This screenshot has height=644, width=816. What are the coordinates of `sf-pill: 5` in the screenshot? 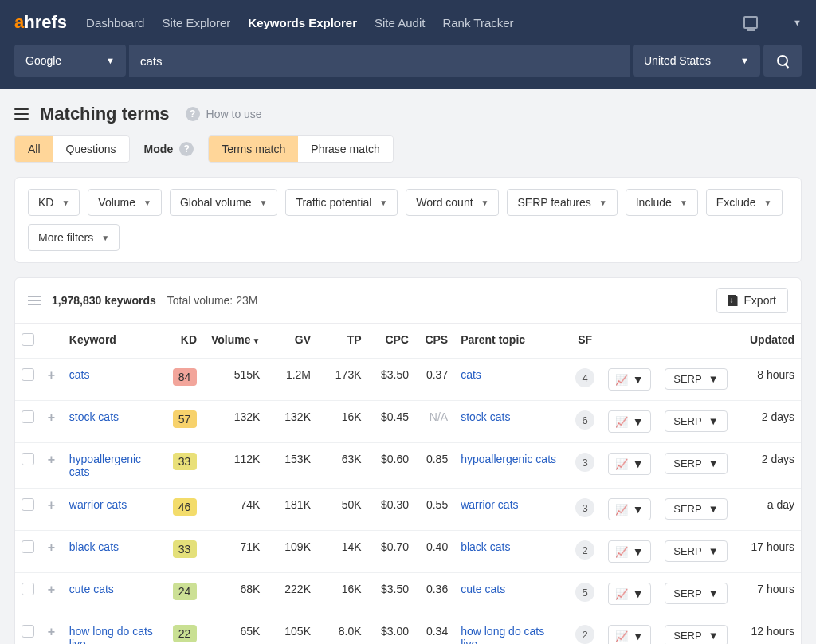 It's located at (585, 592).